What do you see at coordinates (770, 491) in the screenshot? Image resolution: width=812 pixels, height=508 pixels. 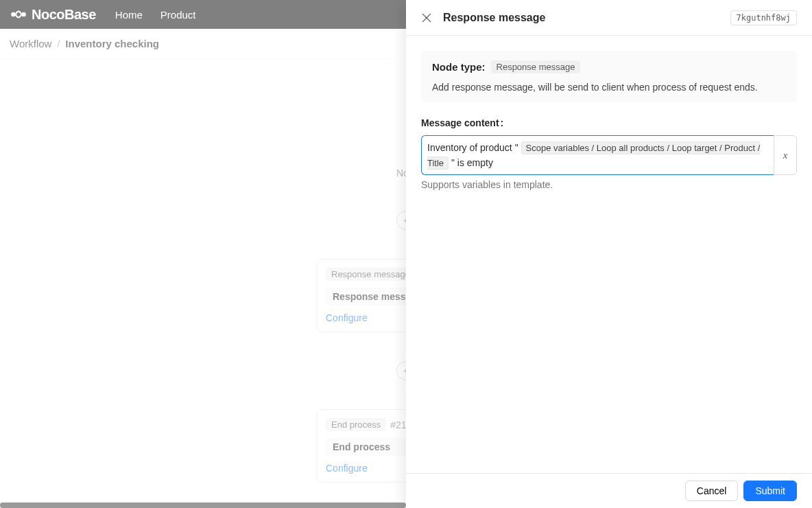 I see `submit-button: Submit` at bounding box center [770, 491].